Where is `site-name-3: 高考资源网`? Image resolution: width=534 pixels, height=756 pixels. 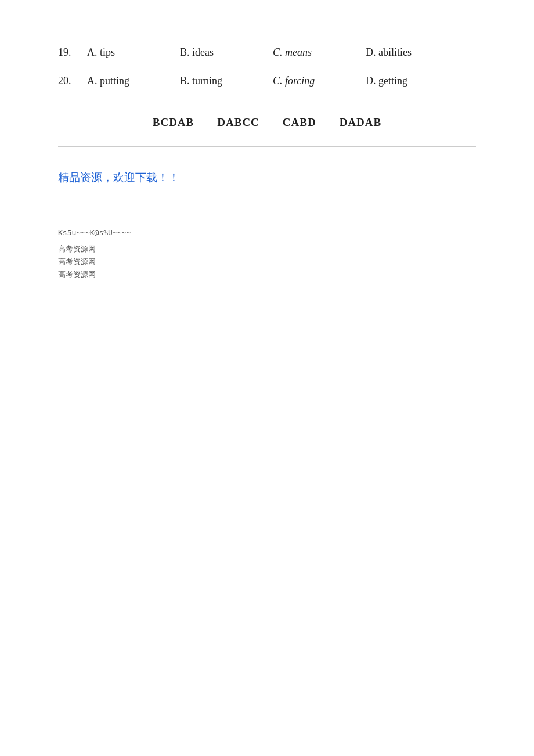 site-name-3: 高考资源网 is located at coordinates (267, 275).